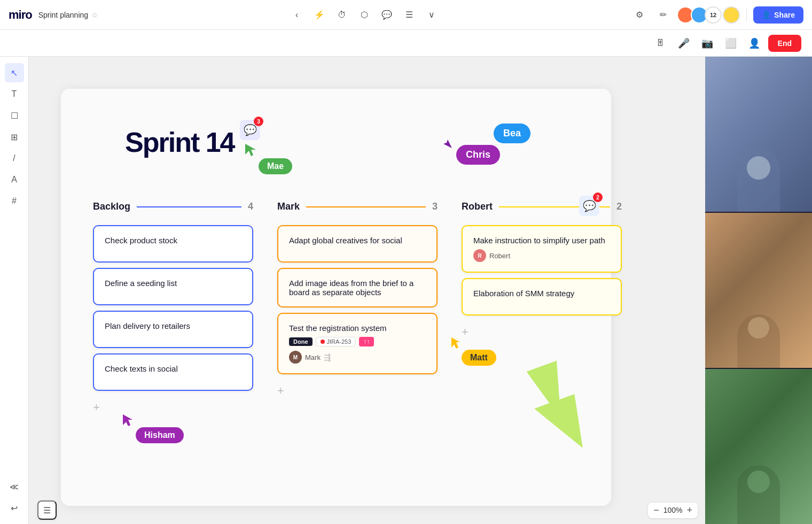  I want to click on share-button: 👤 Share, so click(778, 15).